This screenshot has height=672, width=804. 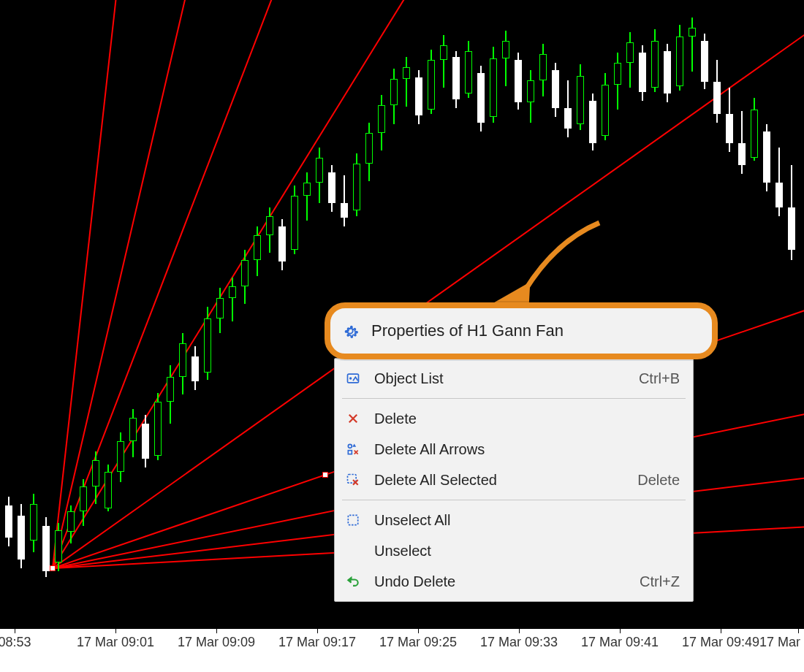 What do you see at coordinates (353, 378) in the screenshot?
I see `objects-icon` at bounding box center [353, 378].